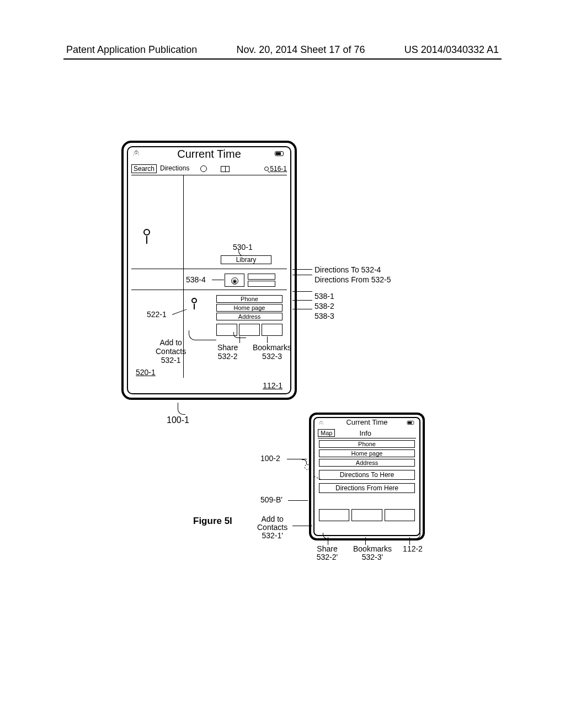 The width and height of the screenshot is (565, 728). Describe the element at coordinates (246, 260) in the screenshot. I see `callout-library: Library` at that location.